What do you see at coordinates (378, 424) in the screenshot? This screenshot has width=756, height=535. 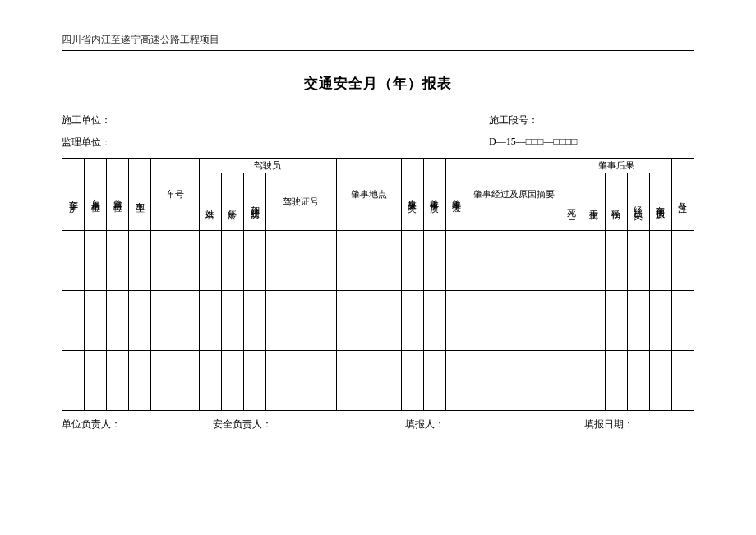 I see `footer-row: 单位负责人： 安全负责人： 填报人： 填报日期：` at bounding box center [378, 424].